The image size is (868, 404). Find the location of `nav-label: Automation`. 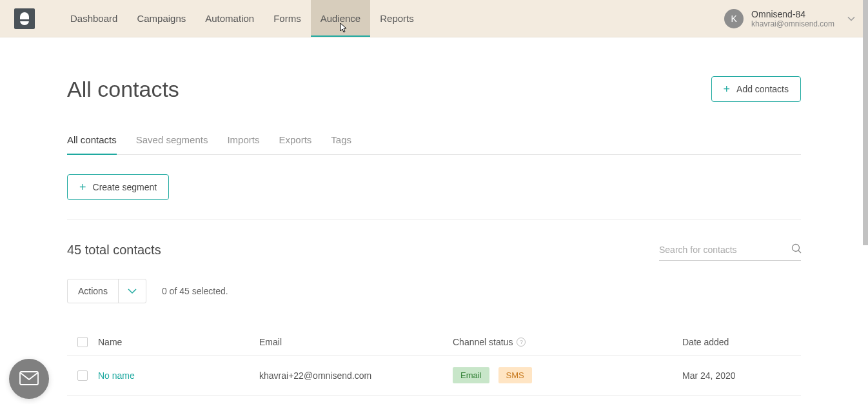

nav-label: Automation is located at coordinates (230, 18).